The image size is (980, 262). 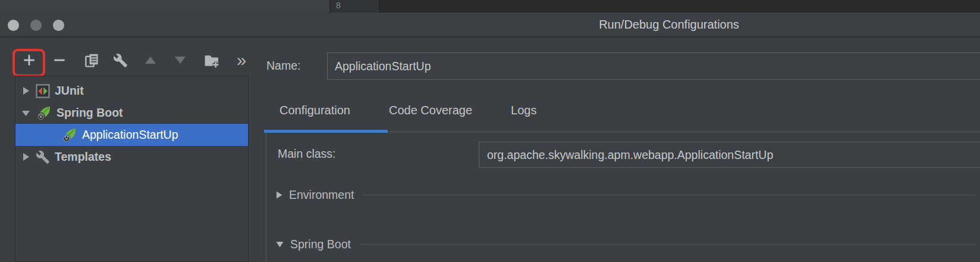 I want to click on tree-item-applicationstartup: ApplicationStartUp, so click(x=132, y=135).